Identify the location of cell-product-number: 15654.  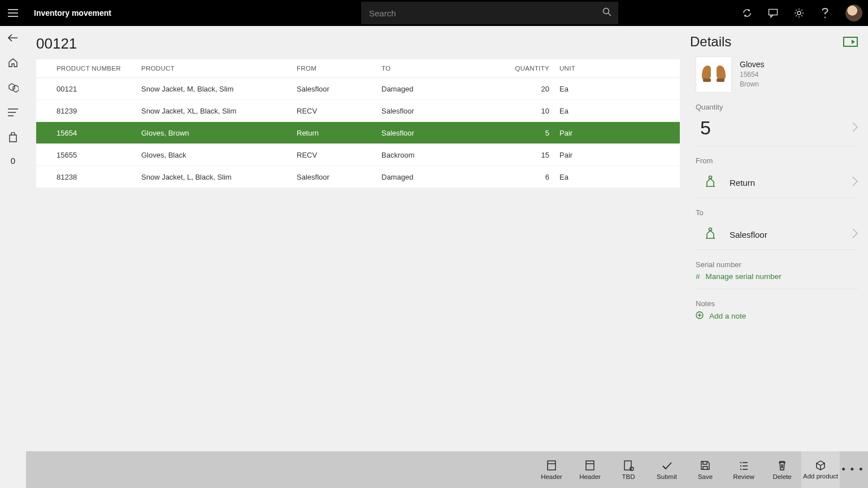
(99, 133).